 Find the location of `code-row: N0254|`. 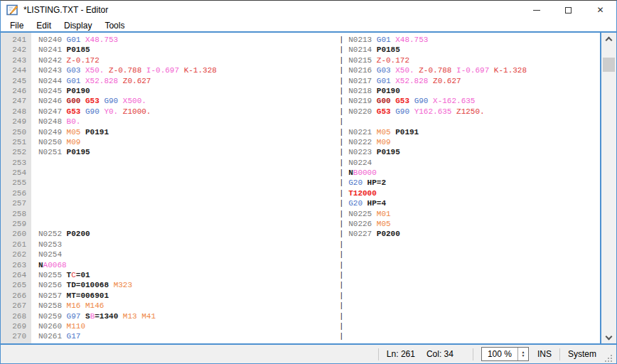

code-row: N0254| is located at coordinates (319, 255).